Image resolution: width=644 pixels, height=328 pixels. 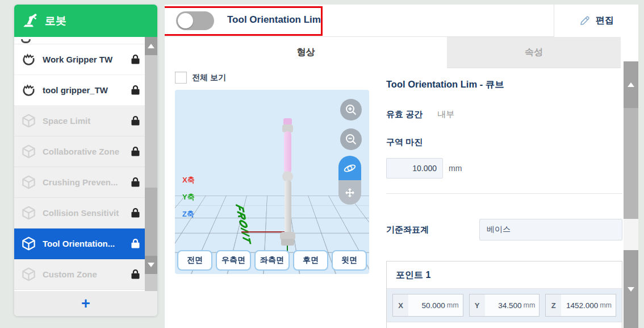 What do you see at coordinates (580, 305) in the screenshot?
I see `coord-z-field: Z 1452.000 mm` at bounding box center [580, 305].